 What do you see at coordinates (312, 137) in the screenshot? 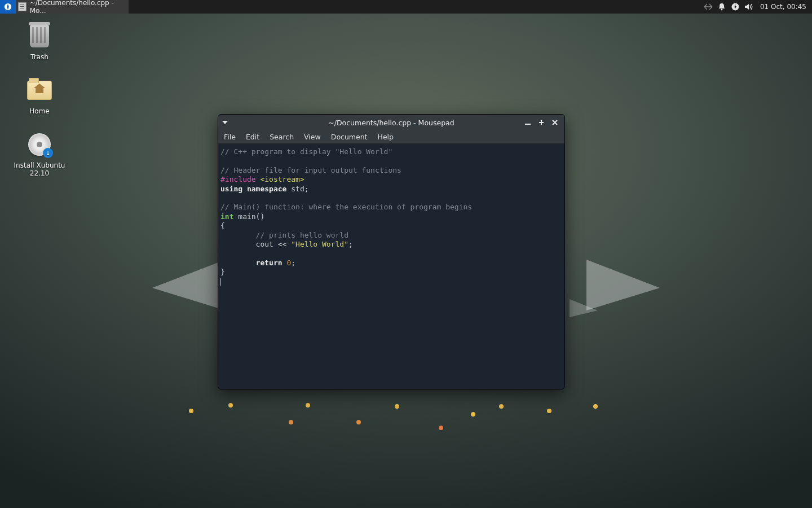
I see `menu-view: View` at bounding box center [312, 137].